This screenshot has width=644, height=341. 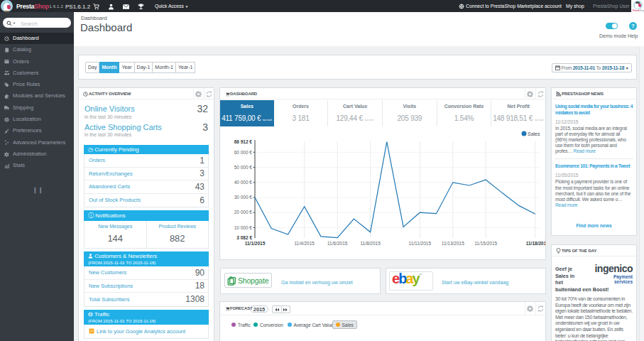 I want to click on svg-text: 30 000 €, so click(x=244, y=197).